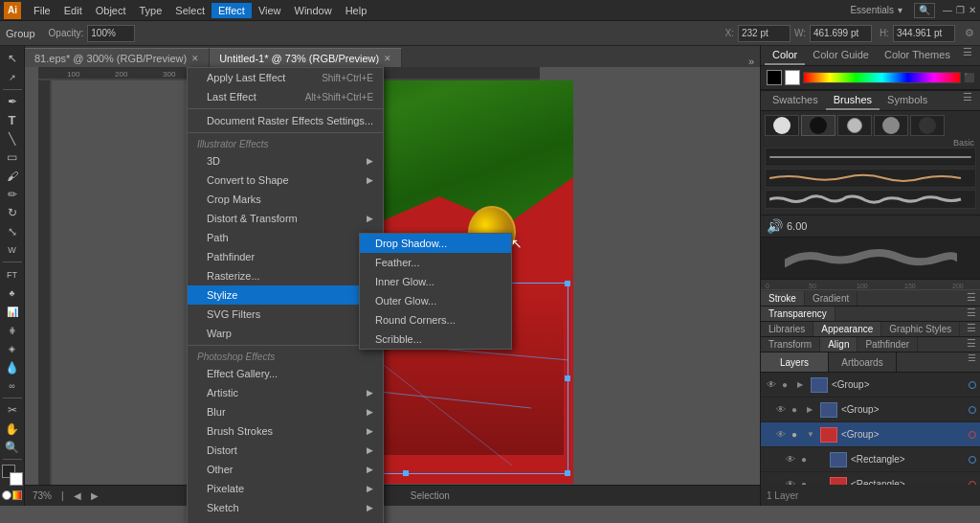  I want to click on tab-brushes: Brushes, so click(853, 101).